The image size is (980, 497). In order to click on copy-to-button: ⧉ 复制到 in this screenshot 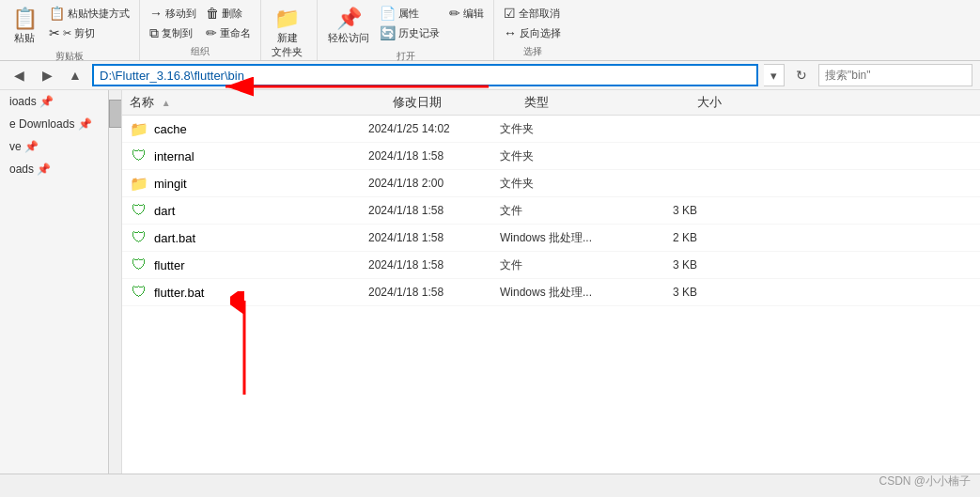, I will do `click(173, 34)`.